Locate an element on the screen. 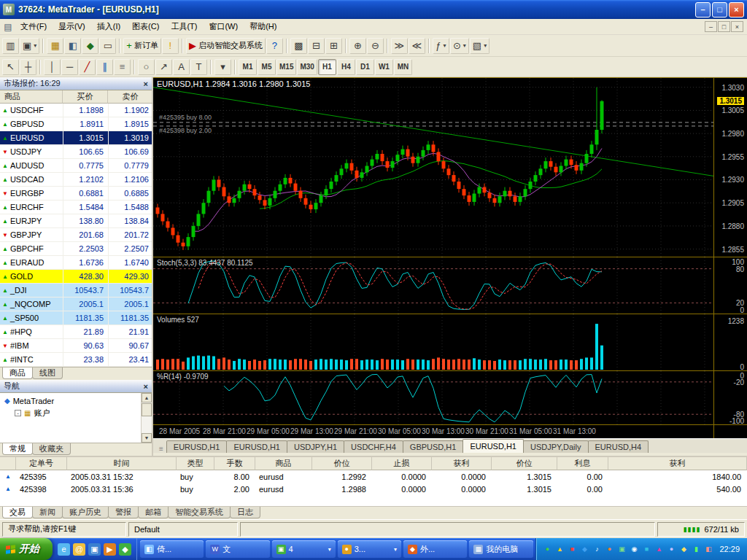  minimize-button: – is located at coordinates (703, 10).